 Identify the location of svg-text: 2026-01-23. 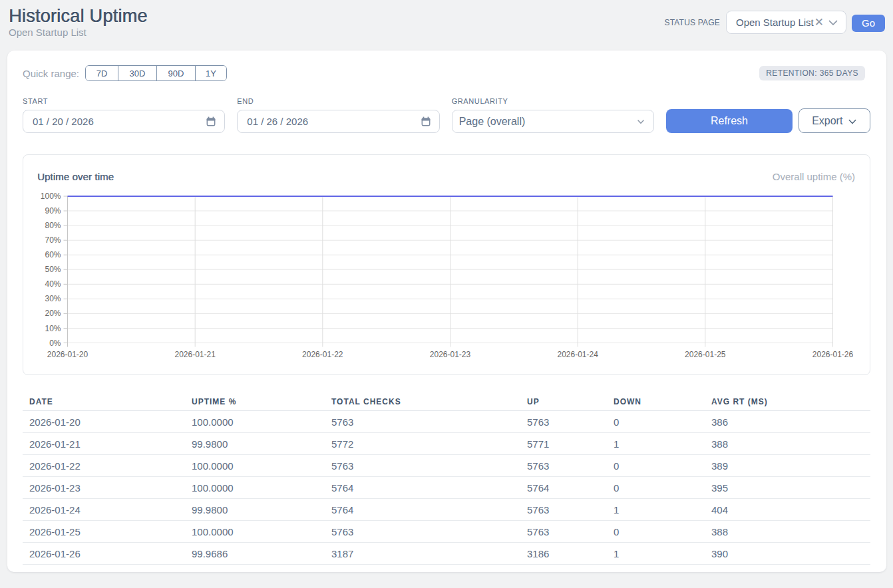
(450, 355).